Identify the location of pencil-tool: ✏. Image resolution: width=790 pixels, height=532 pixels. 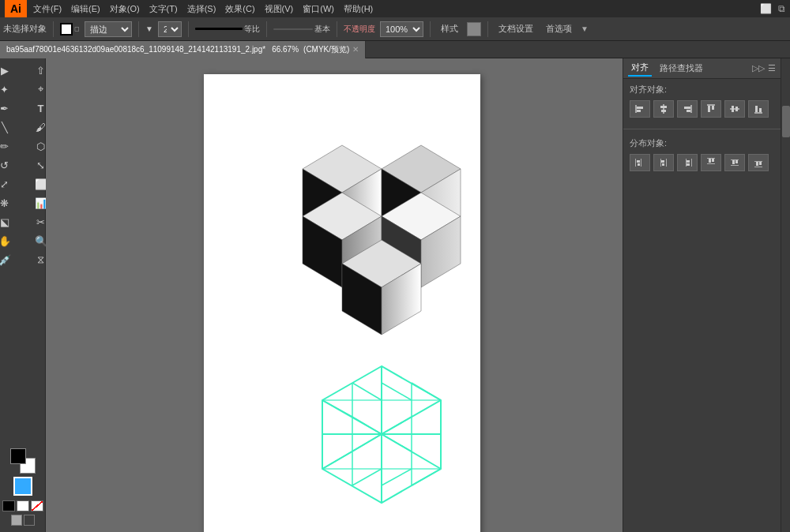
(11, 146).